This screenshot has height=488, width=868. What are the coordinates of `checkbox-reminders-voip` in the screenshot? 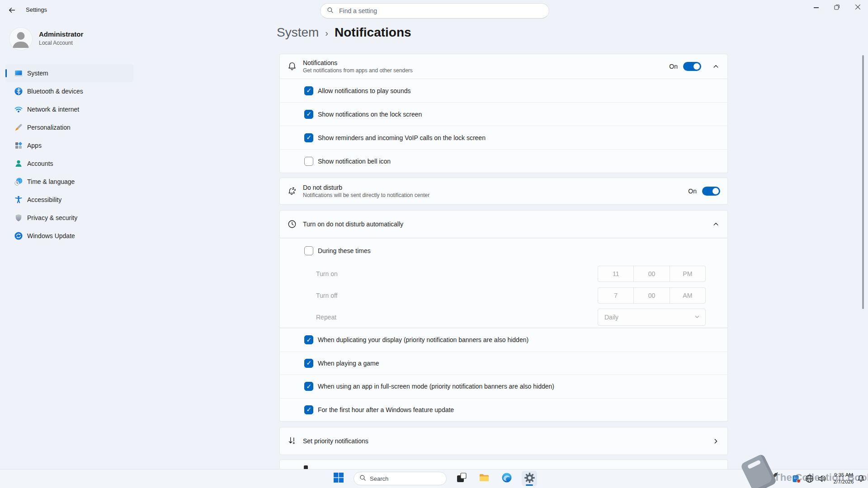 It's located at (309, 138).